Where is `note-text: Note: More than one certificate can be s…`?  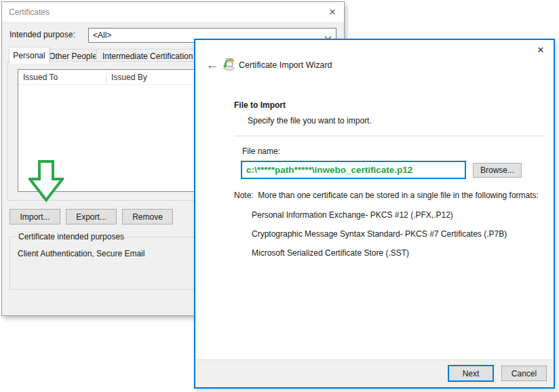 note-text: Note: More than one certificate can be s… is located at coordinates (387, 195).